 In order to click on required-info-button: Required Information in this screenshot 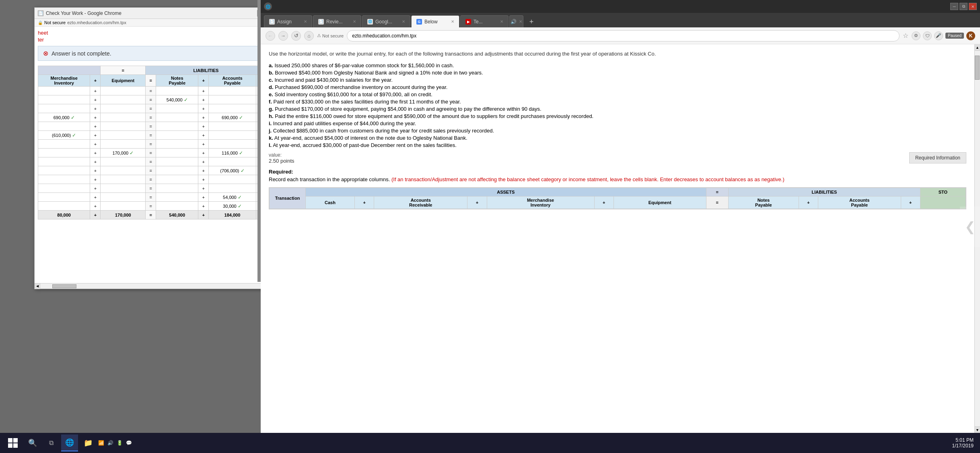, I will do `click(938, 158)`.